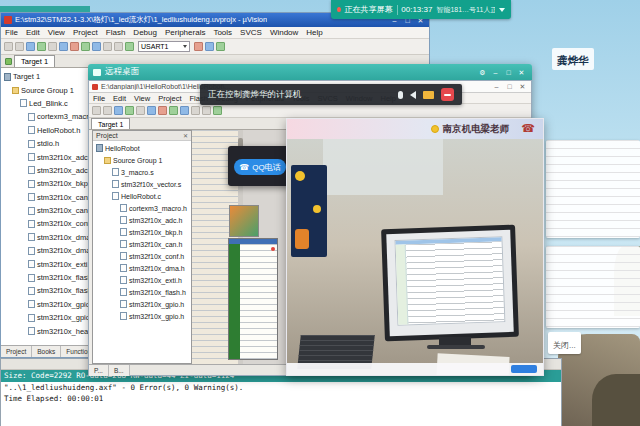 This screenshot has height=426, width=640. Describe the element at coordinates (413, 95) in the screenshot. I see `speaker-icon` at that location.